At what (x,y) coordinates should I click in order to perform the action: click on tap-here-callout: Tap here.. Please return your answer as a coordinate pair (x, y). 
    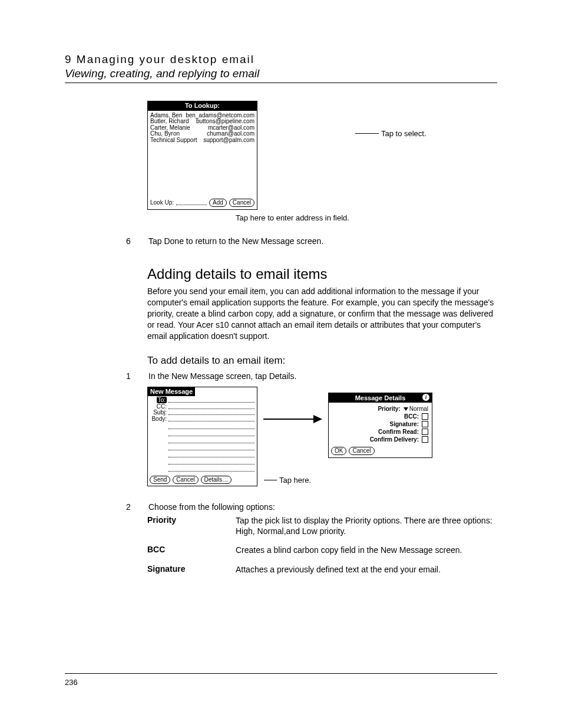
    Looking at the image, I should click on (381, 480).